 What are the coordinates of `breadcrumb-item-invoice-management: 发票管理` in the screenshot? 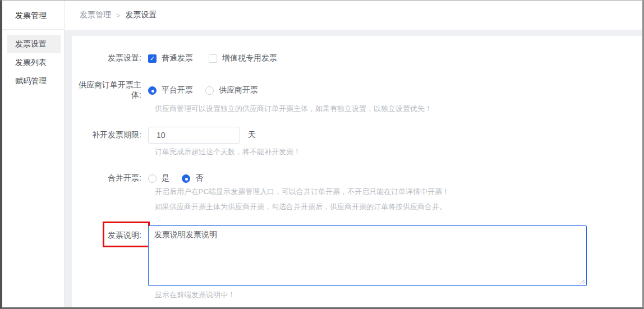 It's located at (95, 15).